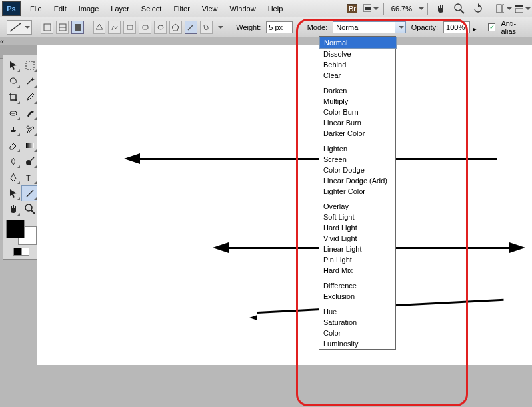  Describe the element at coordinates (357, 238) in the screenshot. I see `mode-option: Vivid Light` at that location.